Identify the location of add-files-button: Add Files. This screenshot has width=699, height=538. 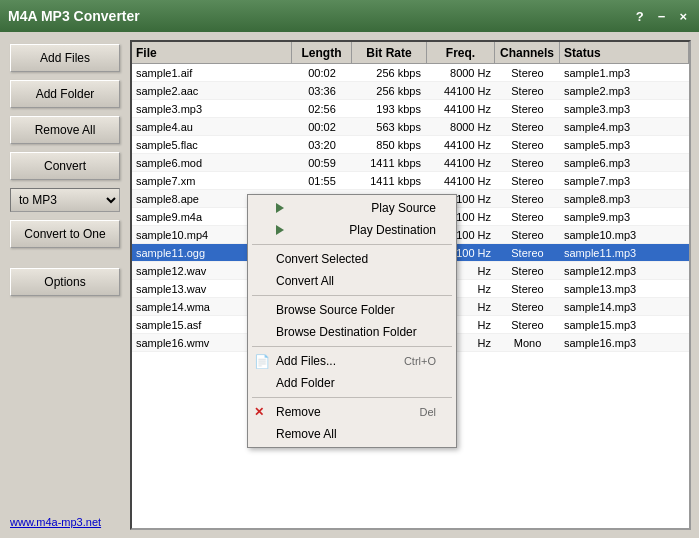
(65, 58).